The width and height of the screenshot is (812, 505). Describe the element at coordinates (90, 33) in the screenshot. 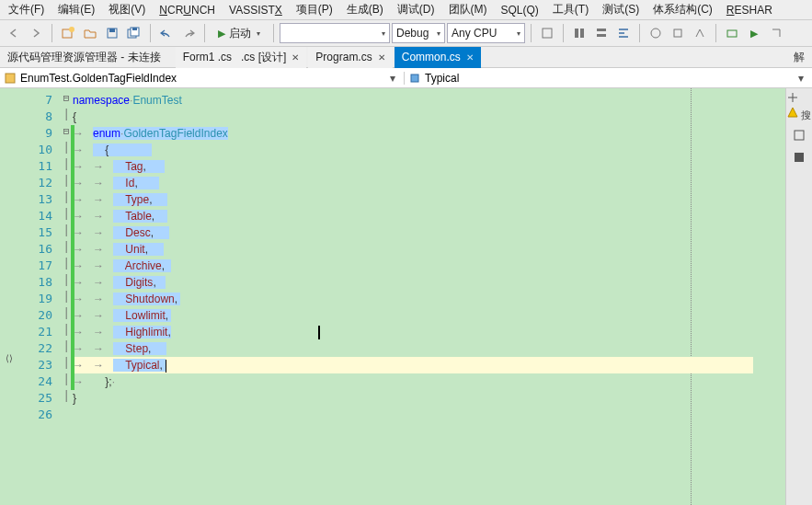

I see `open-button` at that location.